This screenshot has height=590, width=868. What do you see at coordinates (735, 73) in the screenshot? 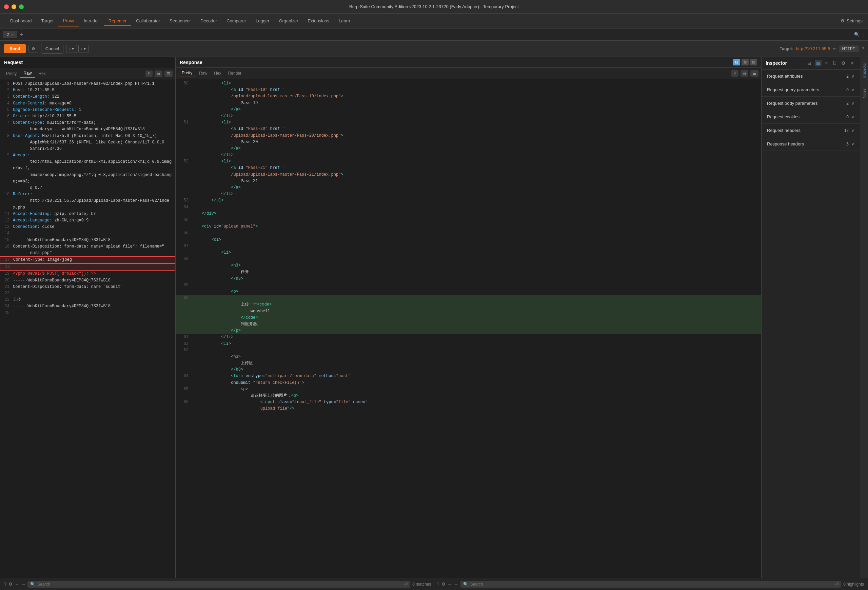
I see `resp-copy-btn: ⎘` at bounding box center [735, 73].